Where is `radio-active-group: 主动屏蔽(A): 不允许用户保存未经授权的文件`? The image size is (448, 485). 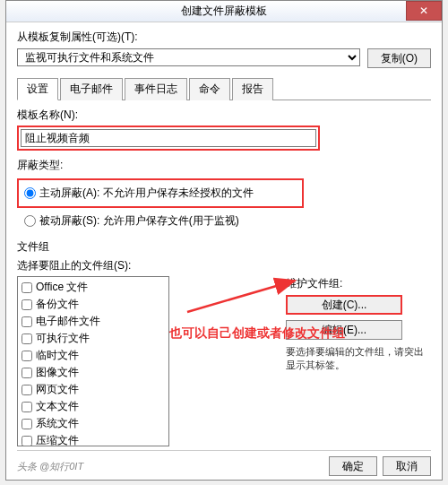
radio-active-group: 主动屏蔽(A): 不允许用户保存未经授权的文件 is located at coordinates (160, 194).